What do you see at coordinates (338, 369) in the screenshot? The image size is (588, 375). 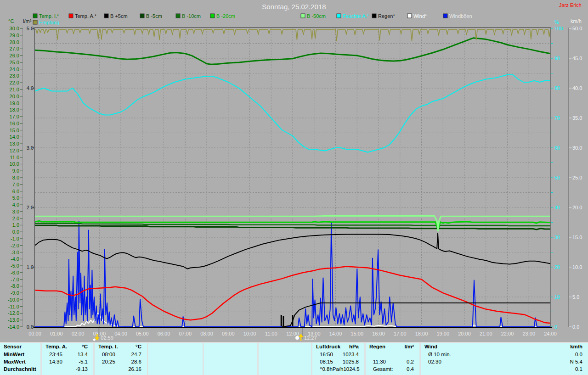 I see `stat-row: ^0.8hPa/h1024.5` at bounding box center [338, 369].